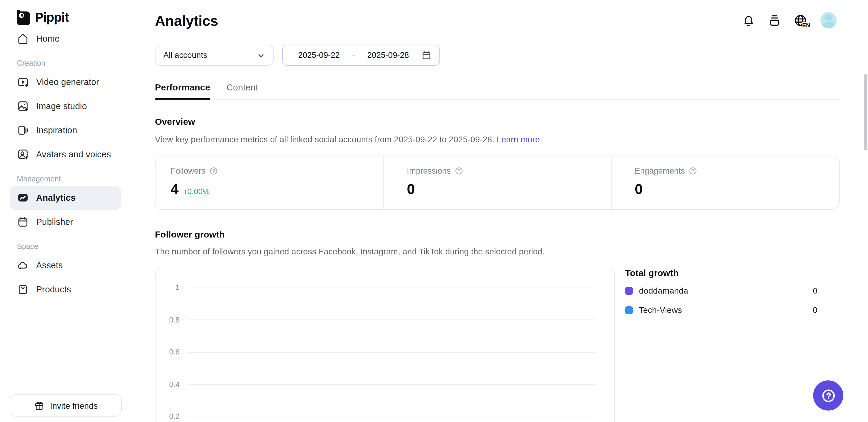 This screenshot has width=868, height=422. Describe the element at coordinates (65, 265) in the screenshot. I see `sidebar-item-assets: Assets` at that location.